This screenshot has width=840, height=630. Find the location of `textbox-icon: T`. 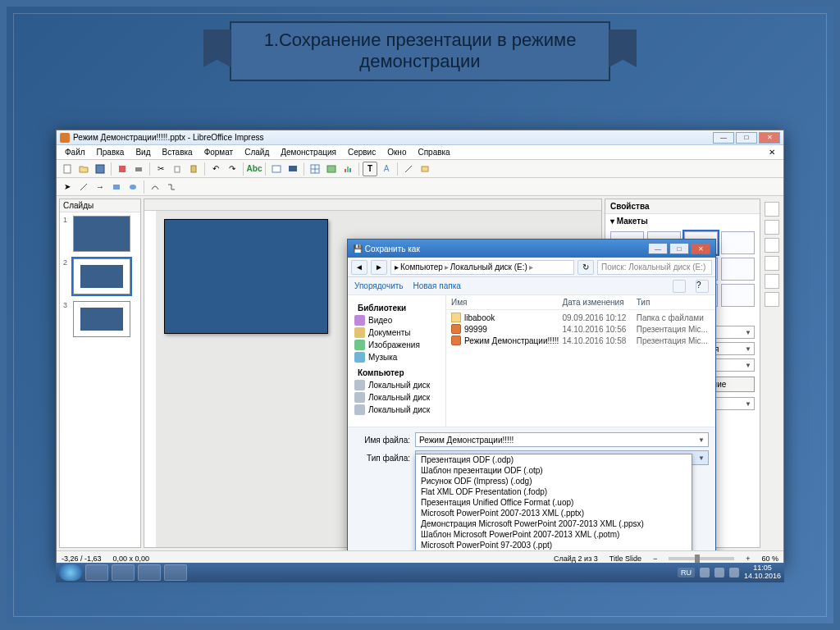

textbox-icon: T is located at coordinates (370, 169).